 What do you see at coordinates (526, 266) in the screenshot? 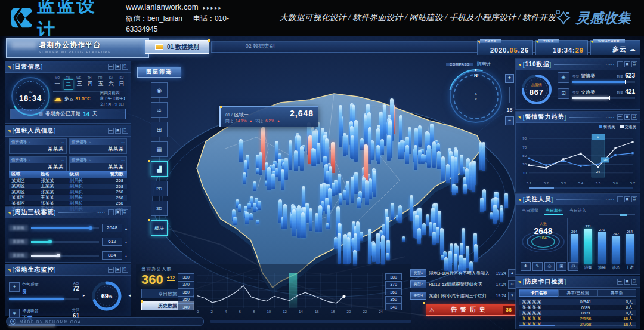
I see `person-icon: ✚` at bounding box center [526, 266].